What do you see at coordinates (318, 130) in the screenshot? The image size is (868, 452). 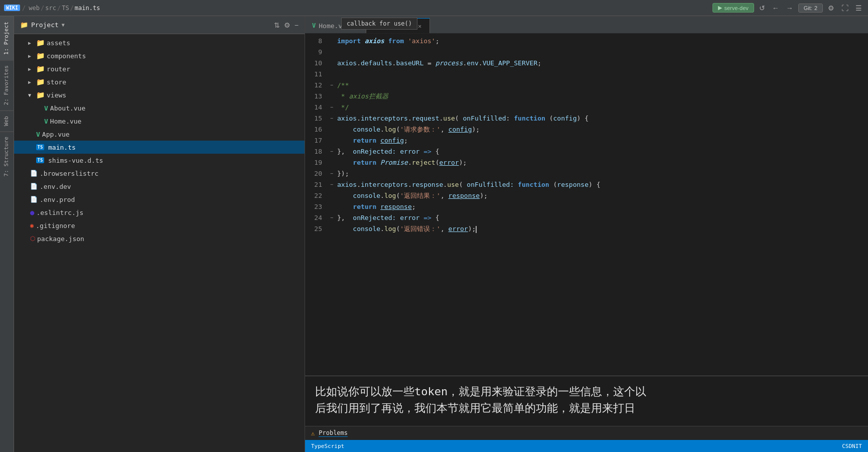 I see `line-num-16: 16` at bounding box center [318, 130].